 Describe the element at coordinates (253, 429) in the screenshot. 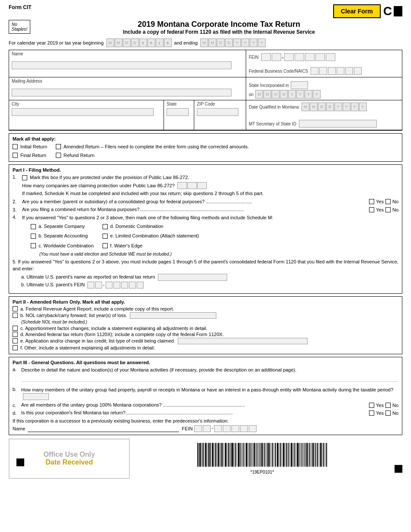

I see `pred-fein-c7` at that location.